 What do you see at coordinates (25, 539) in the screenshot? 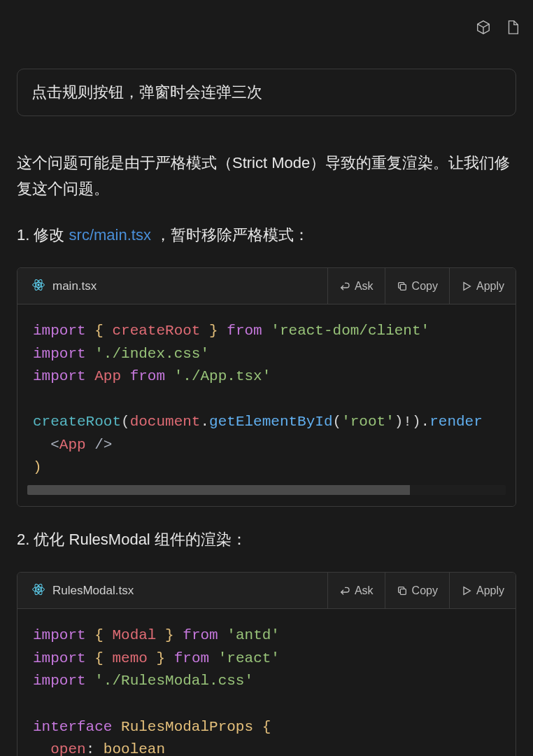
I see `step-number: 2.` at bounding box center [25, 539].